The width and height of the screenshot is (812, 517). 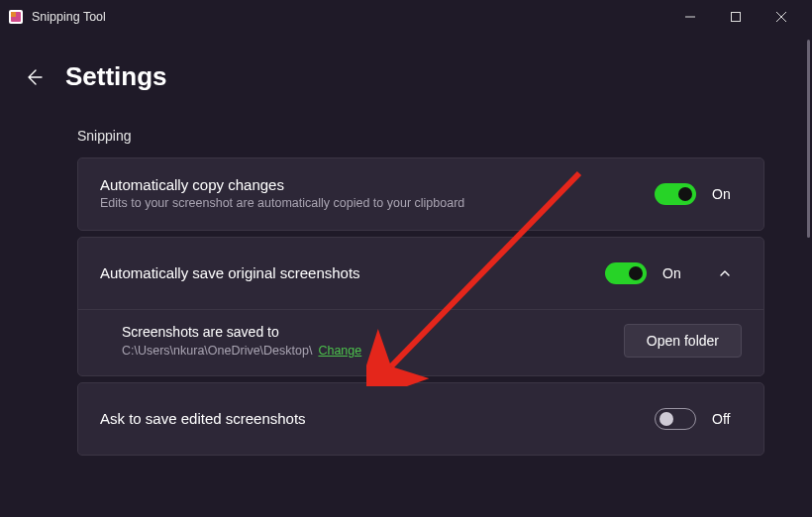 I want to click on toggle-ask-save, so click(x=675, y=419).